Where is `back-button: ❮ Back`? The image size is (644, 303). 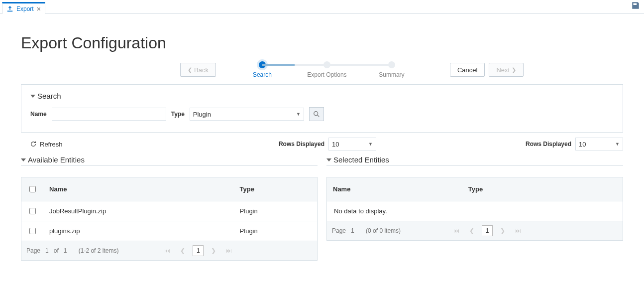
back-button: ❮ Back is located at coordinates (198, 70).